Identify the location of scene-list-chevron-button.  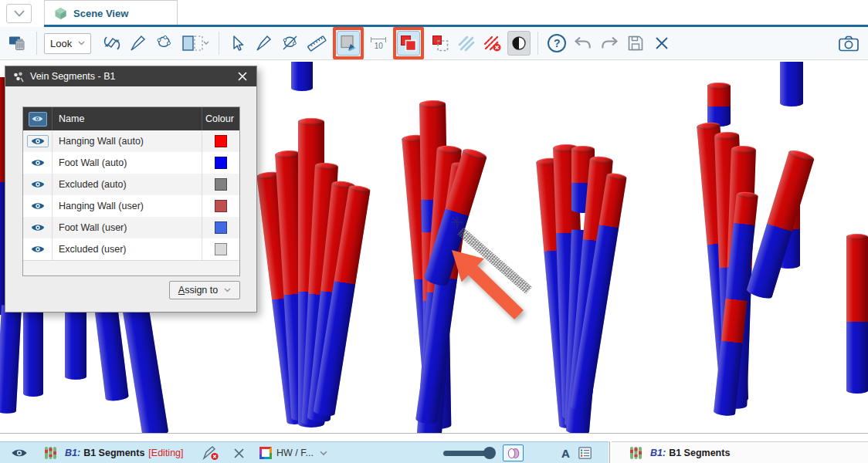
(19, 14).